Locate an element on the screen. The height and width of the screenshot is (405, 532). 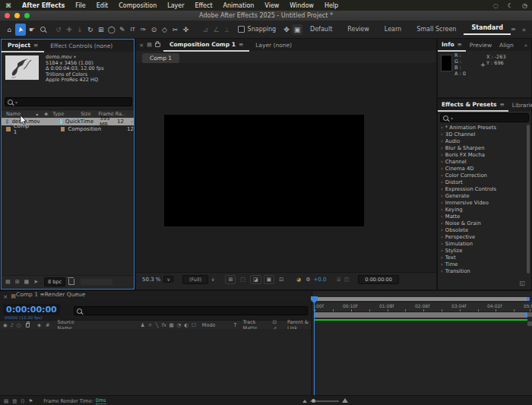
new-folder-icon: ⊞ is located at coordinates (17, 282).